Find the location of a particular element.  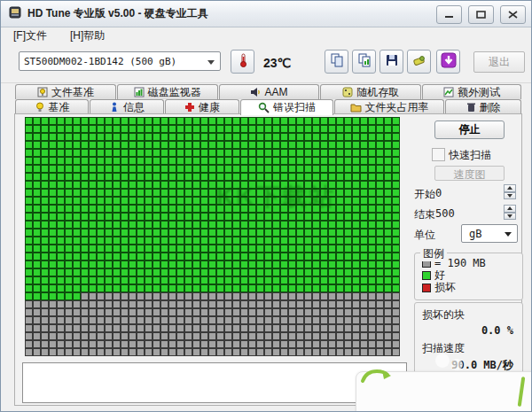

save-icon-button is located at coordinates (392, 62).